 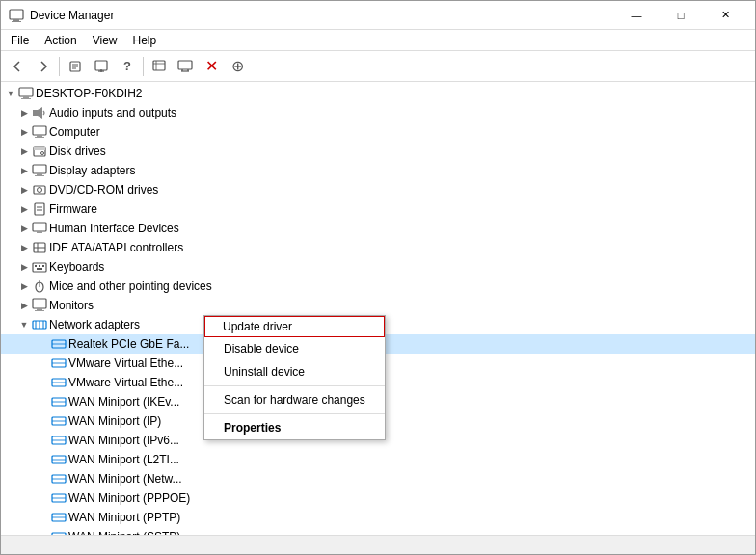 I want to click on mouse-icon, so click(x=40, y=286).